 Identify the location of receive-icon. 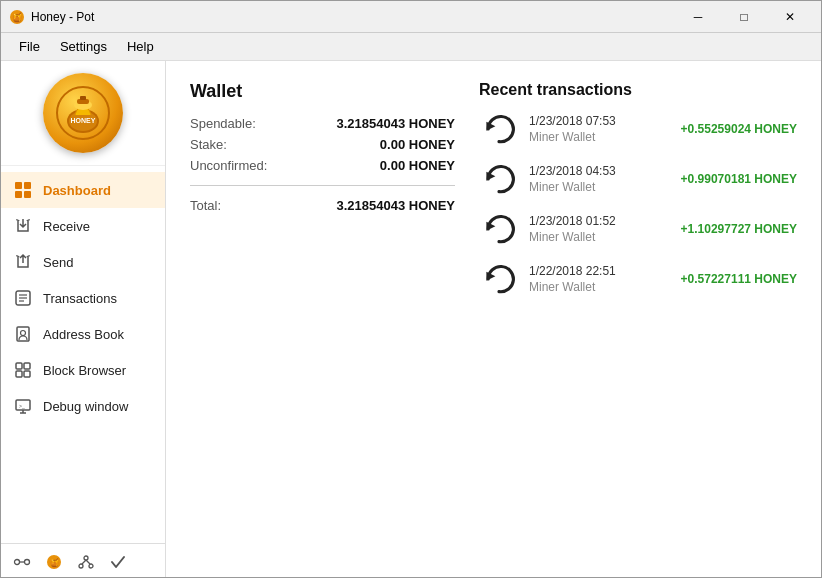
(23, 226).